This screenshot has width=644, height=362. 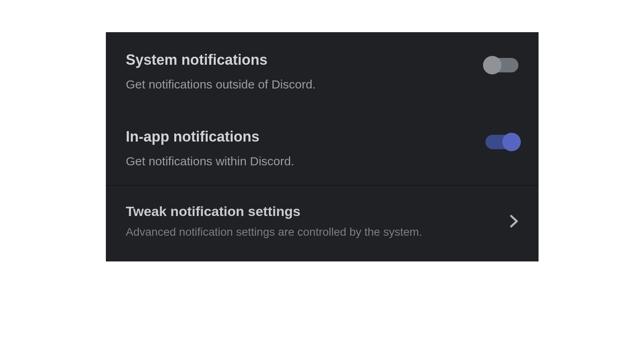 I want to click on in-app-notifications-text: In-app notifications Get notifications w…, so click(x=298, y=149).